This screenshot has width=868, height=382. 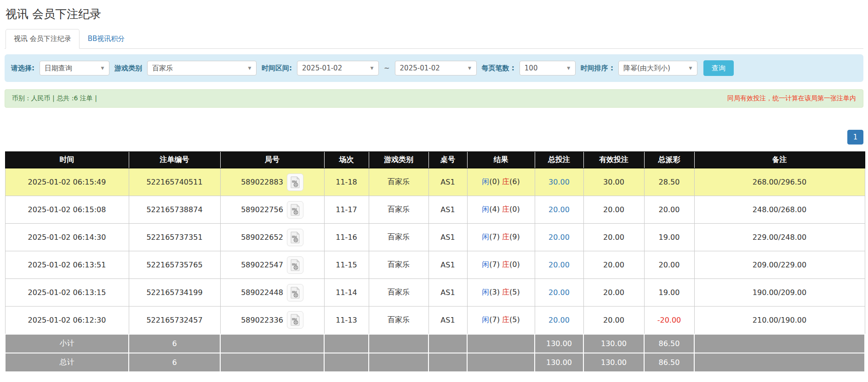 I want to click on col-header-9: 总派彩, so click(x=669, y=160).